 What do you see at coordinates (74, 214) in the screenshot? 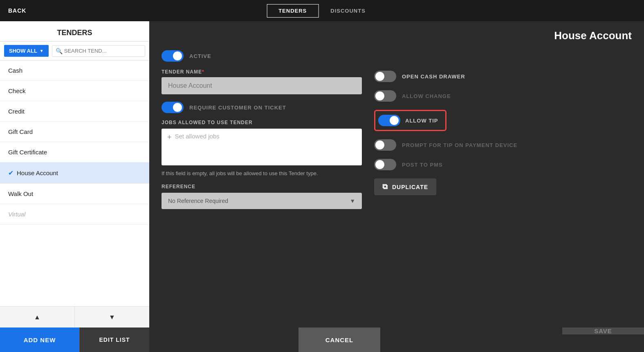
I see `sidebar-item-virtual: Virtual` at bounding box center [74, 214].